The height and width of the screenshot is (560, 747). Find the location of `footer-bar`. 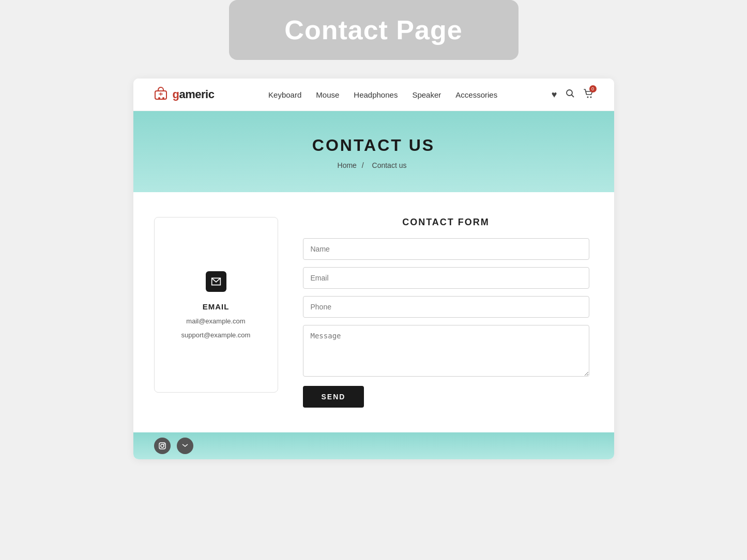

footer-bar is located at coordinates (374, 446).